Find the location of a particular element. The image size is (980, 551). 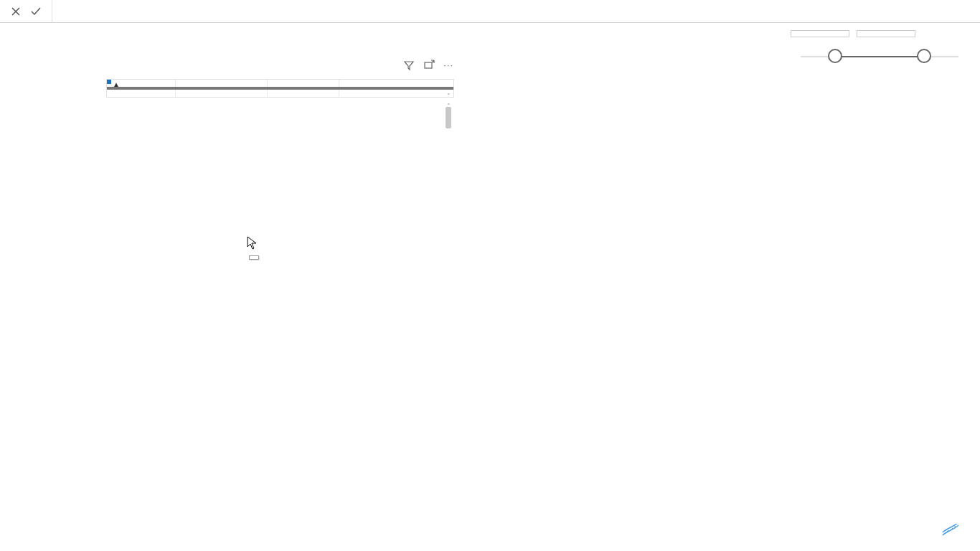

total-sales is located at coordinates (222, 93).